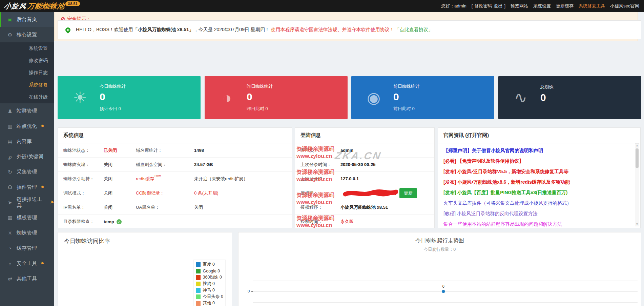 This screenshot has height=306, width=644. Describe the element at coordinates (148, 207) in the screenshot. I see `info-label: UA黑名单：` at that location.